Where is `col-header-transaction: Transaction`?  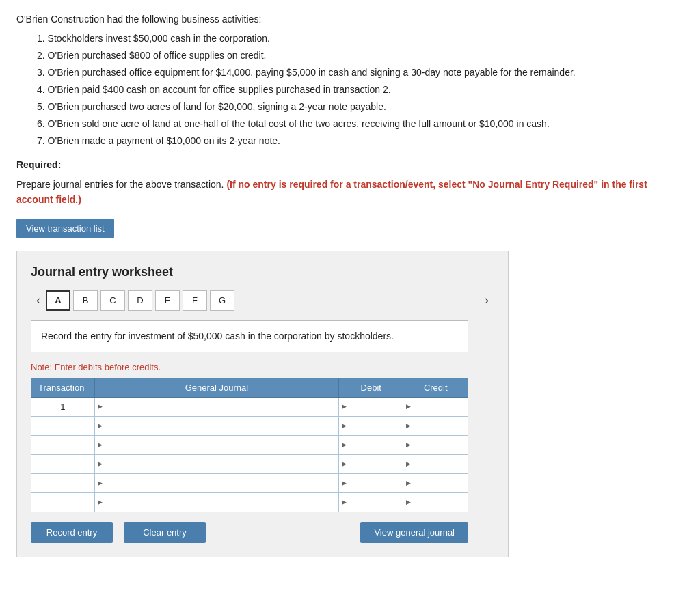 col-header-transaction: Transaction is located at coordinates (63, 387).